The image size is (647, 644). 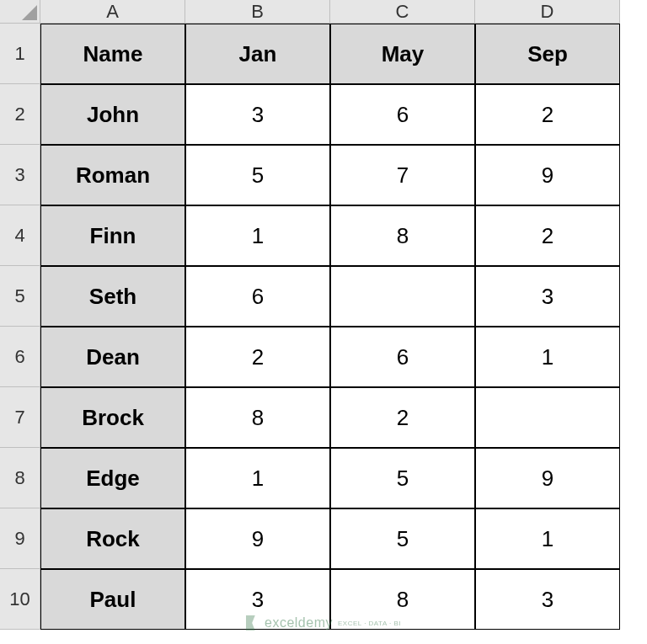 I want to click on row-head-2: 2, so click(x=20, y=114).